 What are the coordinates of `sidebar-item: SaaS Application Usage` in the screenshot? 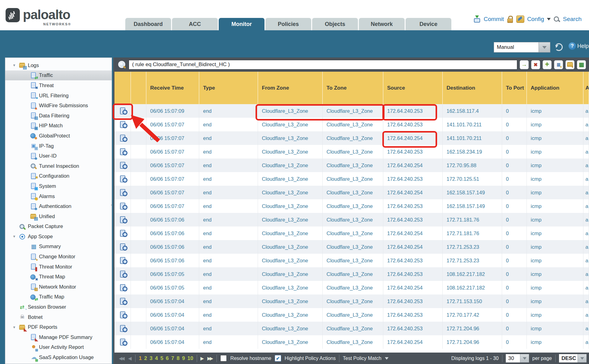 It's located at (58, 357).